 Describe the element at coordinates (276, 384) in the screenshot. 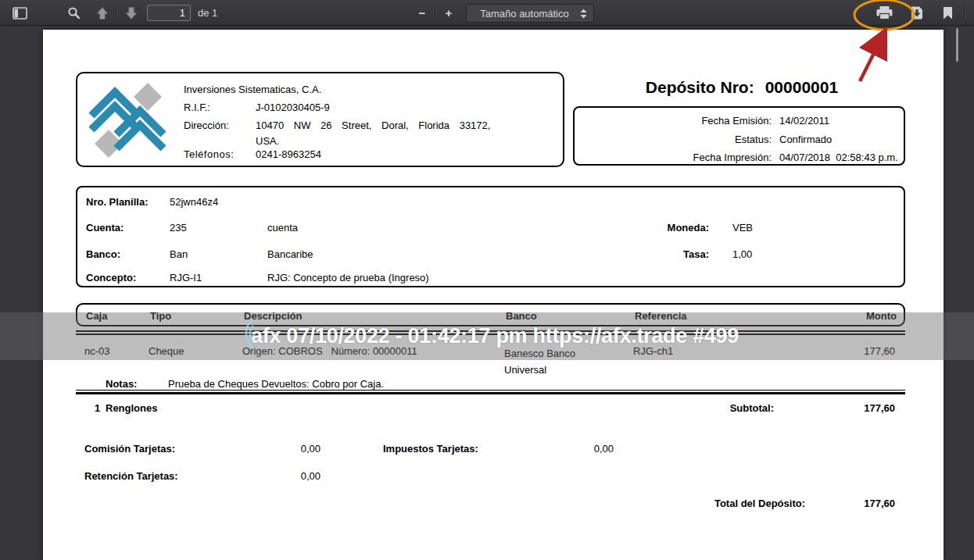

I see `notas-text: Prueba de Cheques Devueltos: Cobro por C…` at that location.